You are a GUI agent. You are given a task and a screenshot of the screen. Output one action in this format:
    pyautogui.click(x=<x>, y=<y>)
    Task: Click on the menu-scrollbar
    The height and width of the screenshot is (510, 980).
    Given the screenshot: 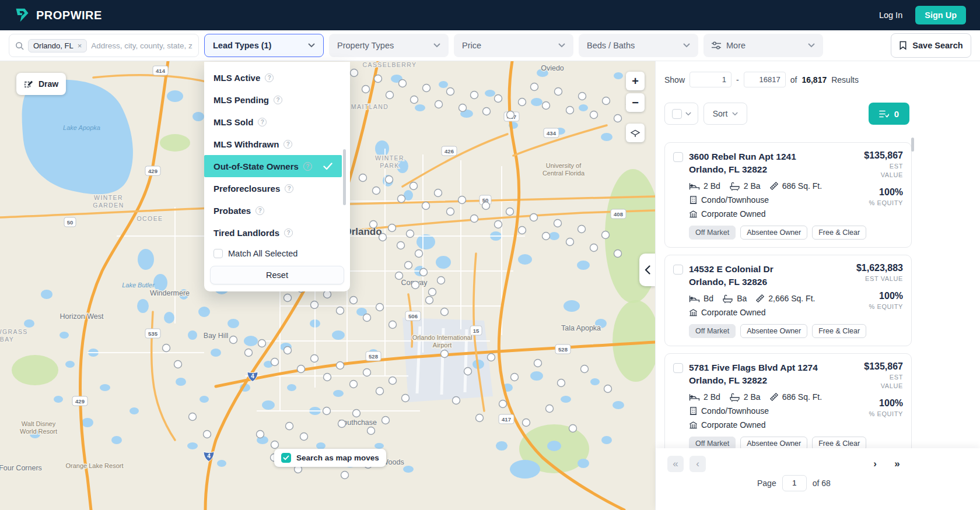 What is the action you would take?
    pyautogui.click(x=344, y=177)
    